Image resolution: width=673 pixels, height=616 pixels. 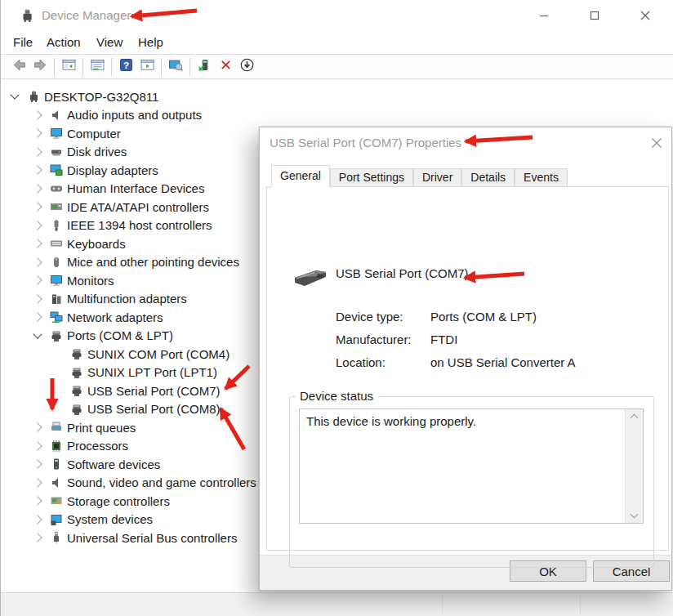 I want to click on scroll-up-button, so click(x=634, y=417).